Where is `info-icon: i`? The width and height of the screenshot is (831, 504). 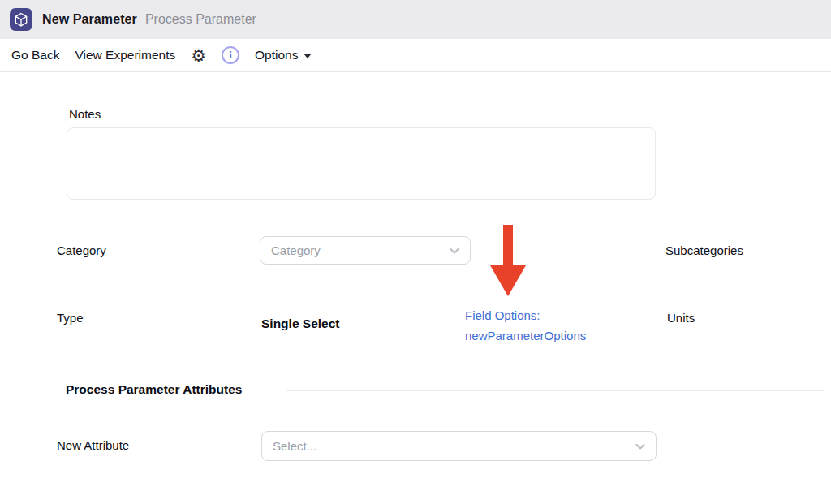
info-icon: i is located at coordinates (230, 55).